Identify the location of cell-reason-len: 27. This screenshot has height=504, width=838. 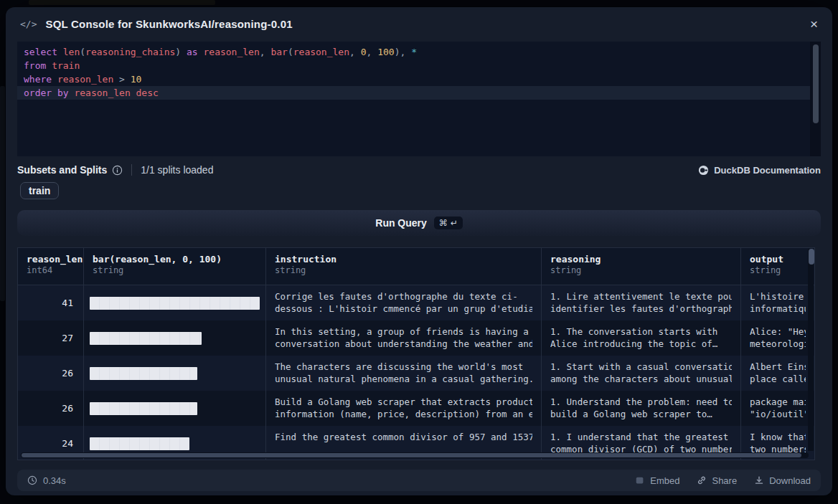
(51, 338).